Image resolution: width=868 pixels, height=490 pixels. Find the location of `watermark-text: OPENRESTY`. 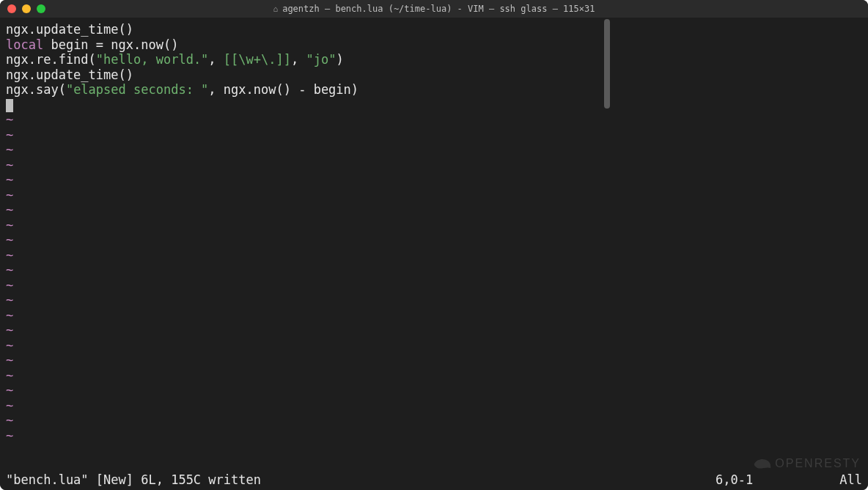

watermark-text: OPENRESTY is located at coordinates (818, 464).